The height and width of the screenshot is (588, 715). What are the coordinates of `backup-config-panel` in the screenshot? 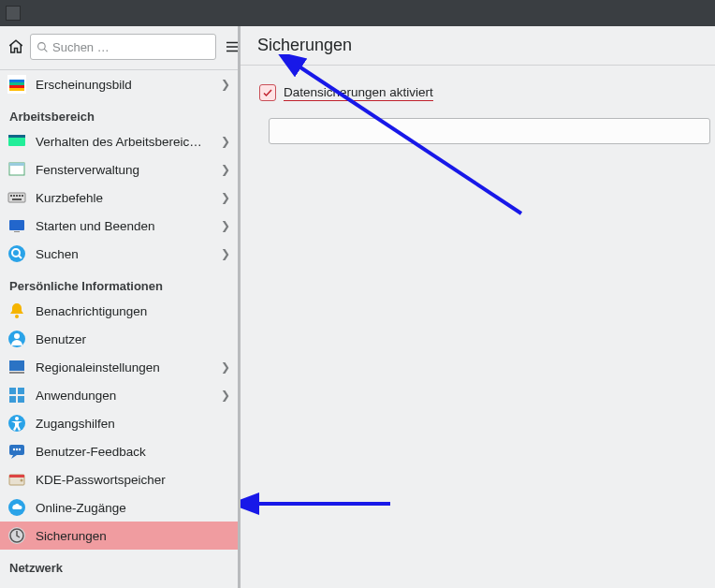 It's located at (489, 131).